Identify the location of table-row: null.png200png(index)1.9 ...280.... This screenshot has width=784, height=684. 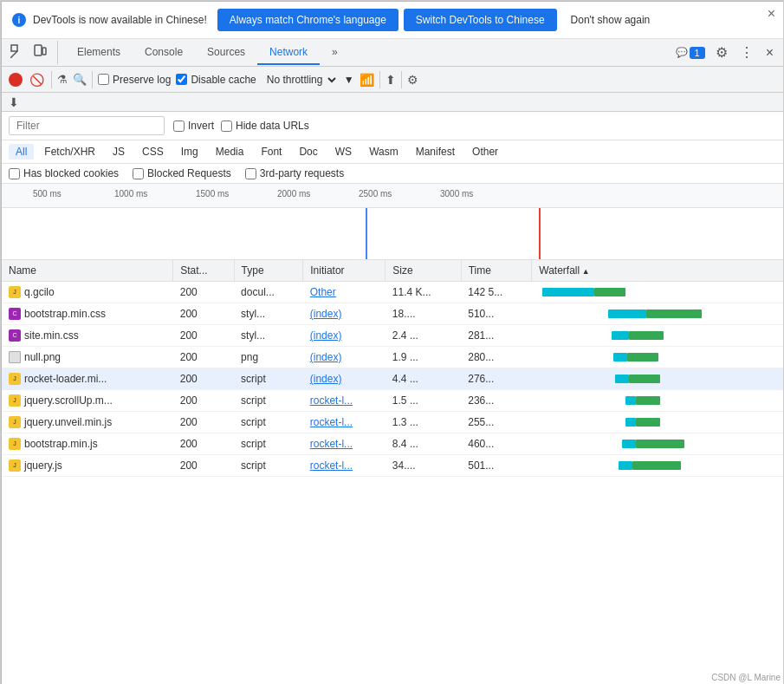
(393, 357).